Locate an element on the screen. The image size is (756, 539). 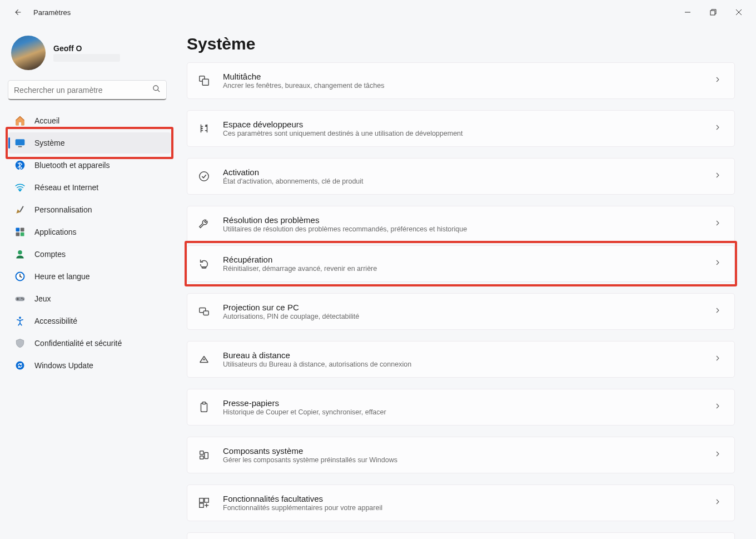
sidebar-item-access: Accessibilité is located at coordinates (89, 321).